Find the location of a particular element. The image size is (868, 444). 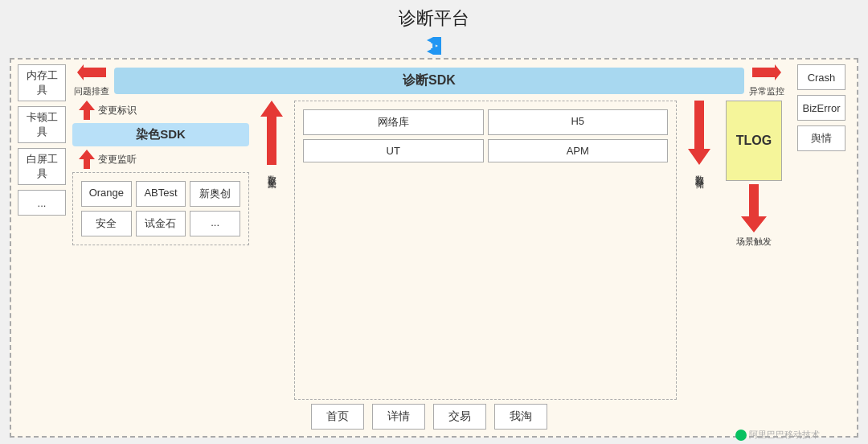

sidebar-item-memory: 内存工具 is located at coordinates (42, 83).